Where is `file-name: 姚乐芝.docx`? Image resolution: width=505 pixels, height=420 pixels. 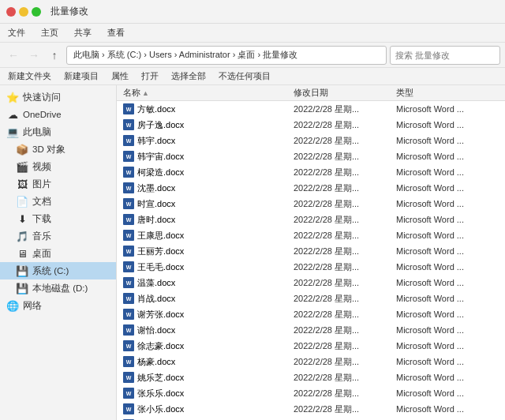
file-name: 姚乐芝.docx is located at coordinates (161, 377).